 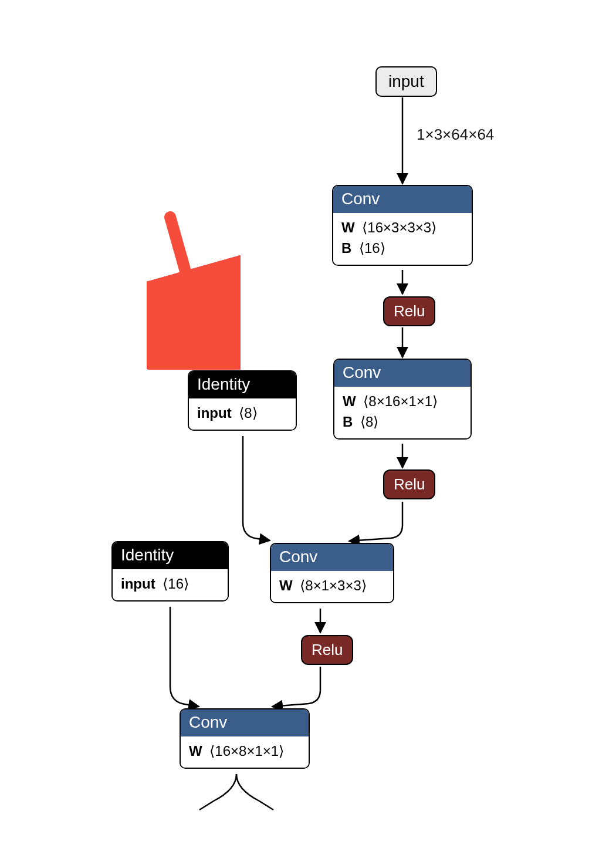 What do you see at coordinates (170, 572) in the screenshot?
I see `node-identity2: Identity input ⟨16⟩` at bounding box center [170, 572].